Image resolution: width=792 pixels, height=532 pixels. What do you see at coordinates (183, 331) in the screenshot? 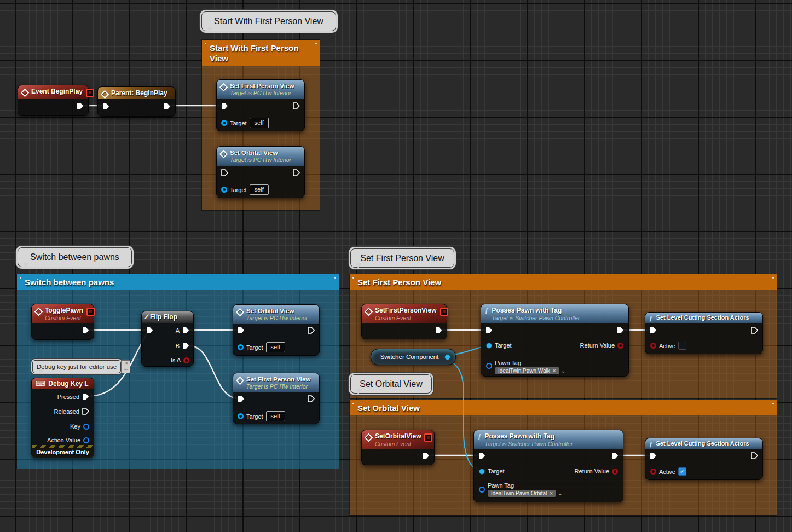
I see `exec-out-a-pin: A` at bounding box center [183, 331].